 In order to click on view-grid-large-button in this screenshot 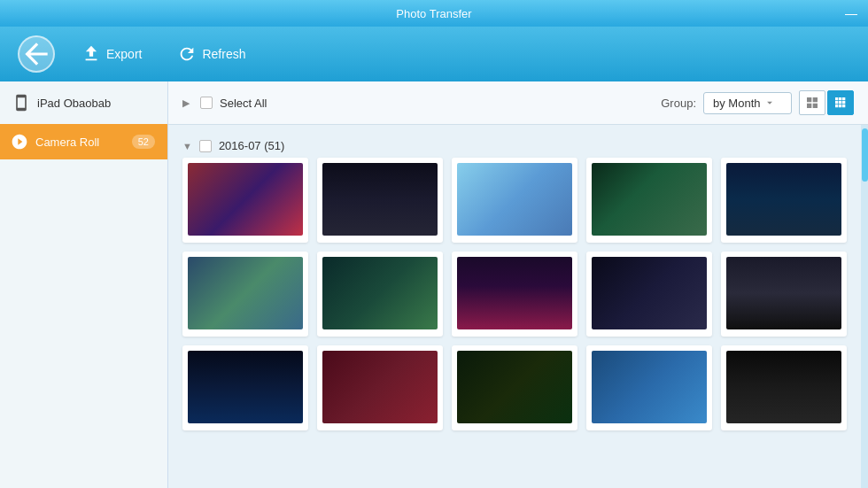, I will do `click(812, 103)`.